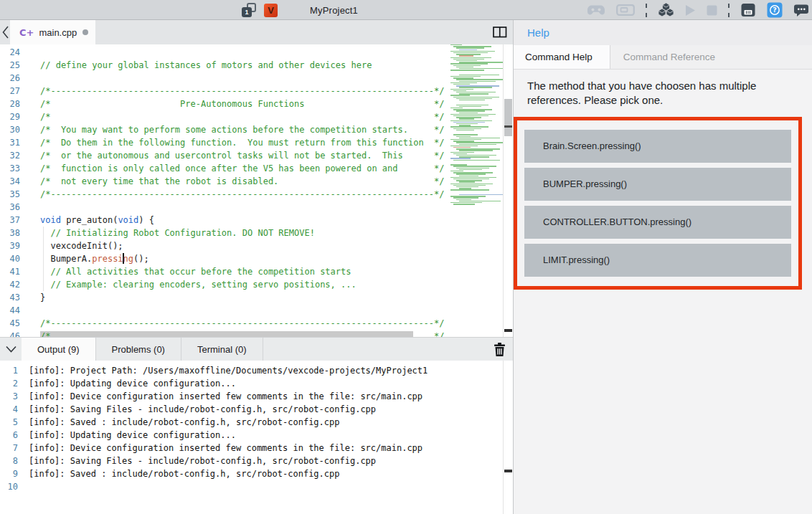 The image size is (812, 514). What do you see at coordinates (257, 298) in the screenshot?
I see `code-line-43: 43}` at bounding box center [257, 298].